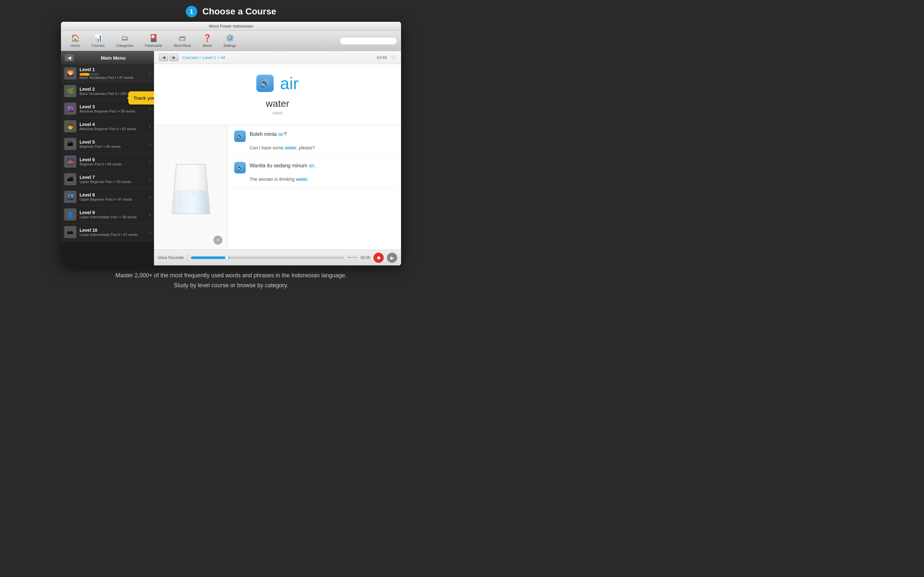  I want to click on main-top-bar: ◀ ▶ Courses > Level 1 > All 42/46 ☆, so click(277, 58).